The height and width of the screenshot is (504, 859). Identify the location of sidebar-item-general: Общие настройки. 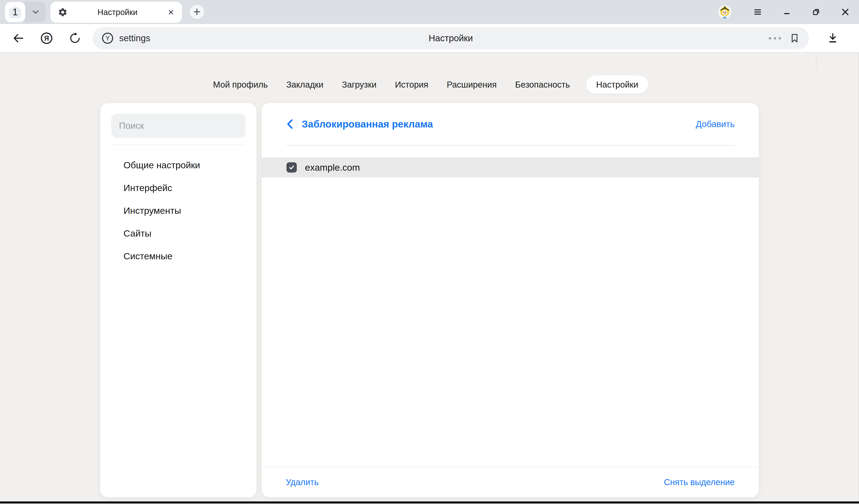
(178, 165).